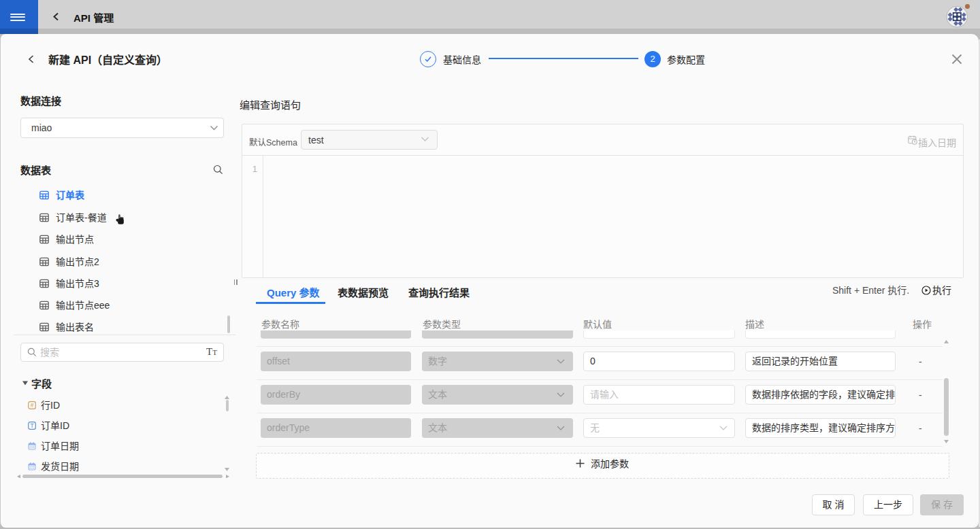 The image size is (980, 529). I want to click on svg-text: T, so click(31, 426).